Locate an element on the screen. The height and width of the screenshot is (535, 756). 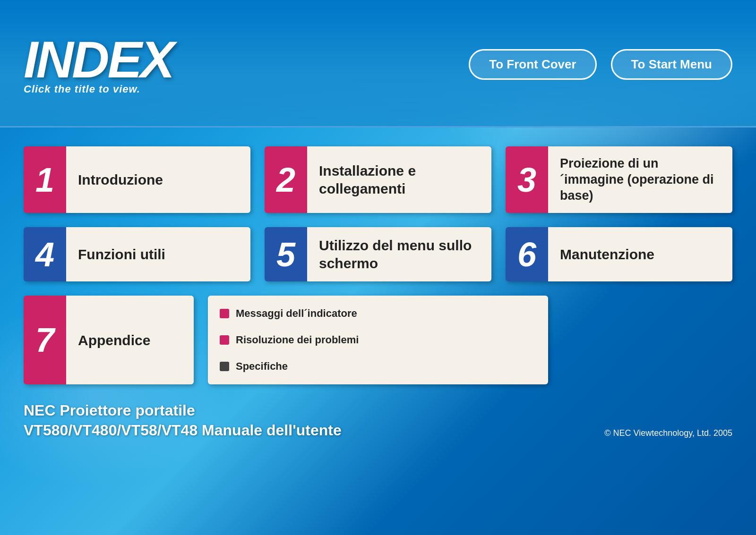
chapter-card-2: 2 Installazione e collegamenti is located at coordinates (378, 179).